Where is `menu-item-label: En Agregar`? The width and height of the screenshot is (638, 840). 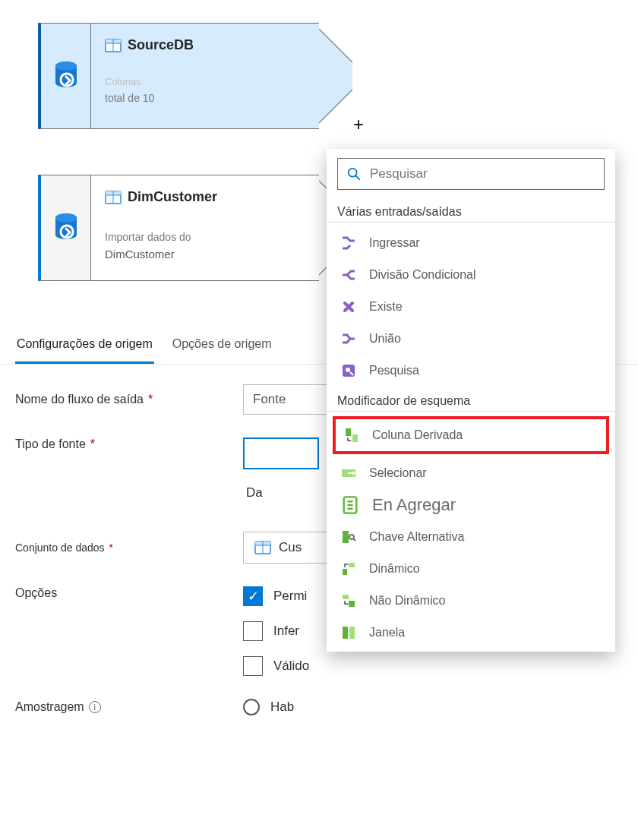
menu-item-label: En Agregar is located at coordinates (414, 505).